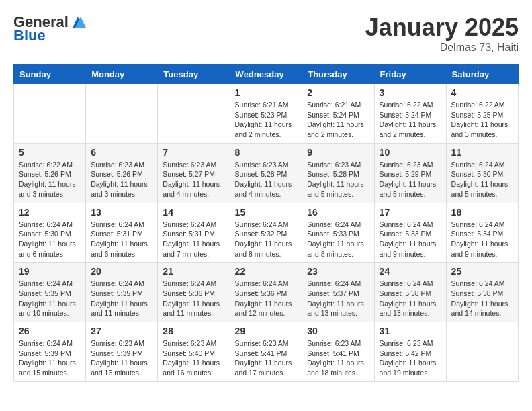 The height and width of the screenshot is (411, 532). What do you see at coordinates (482, 180) in the screenshot?
I see `day-info: Sunrise: 6:24 AM Sunset: 5:30 PM Dayligh…` at bounding box center [482, 180].